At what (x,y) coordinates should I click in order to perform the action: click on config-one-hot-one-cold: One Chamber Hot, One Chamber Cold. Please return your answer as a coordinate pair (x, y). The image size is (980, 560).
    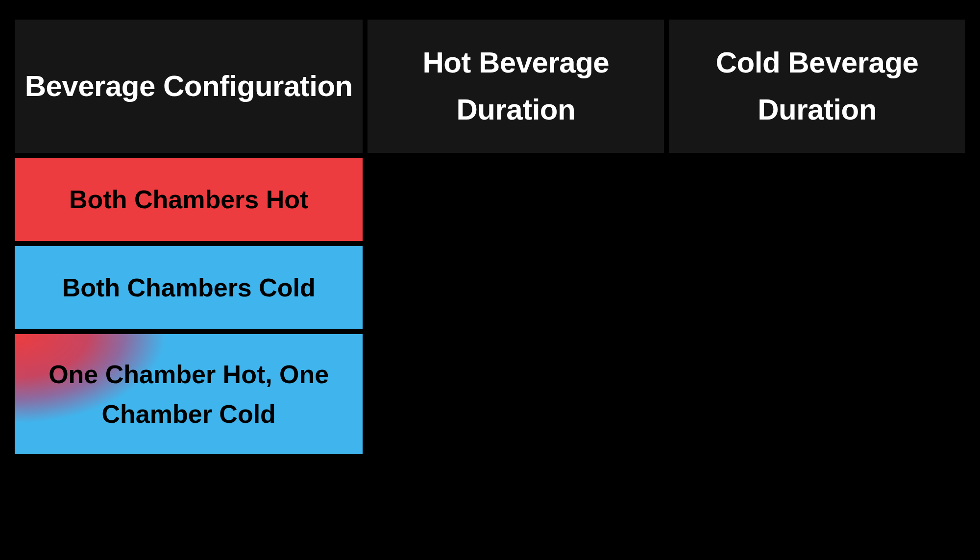
    Looking at the image, I should click on (189, 394).